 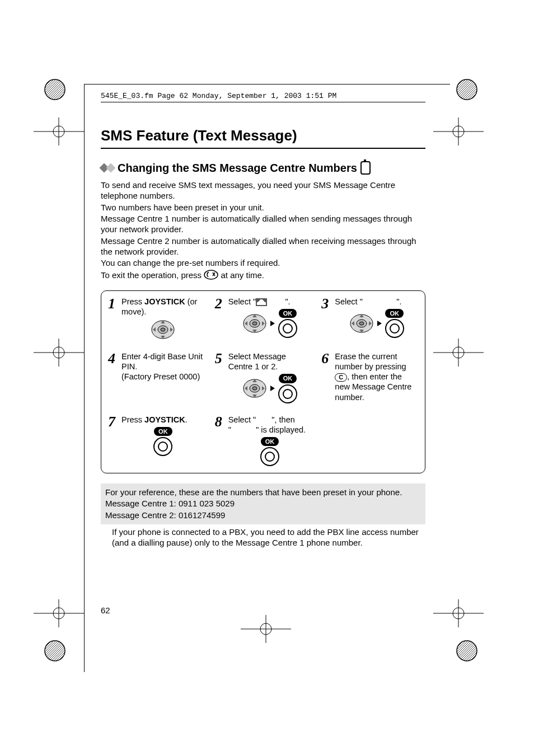 I want to click on step-6: 6 Erase the current number by pressing C…, so click(x=369, y=377).